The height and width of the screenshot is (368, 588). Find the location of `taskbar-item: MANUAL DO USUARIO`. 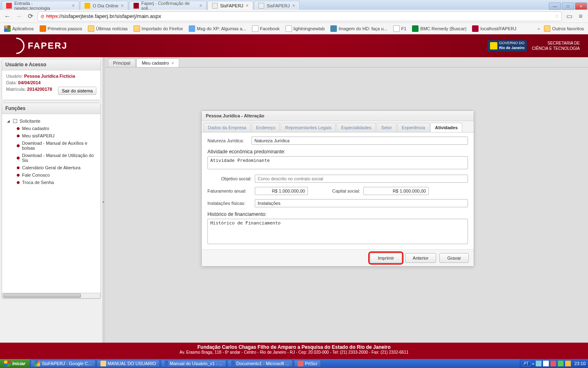

taskbar-item: MANUAL DO USUARIO is located at coordinates (128, 364).